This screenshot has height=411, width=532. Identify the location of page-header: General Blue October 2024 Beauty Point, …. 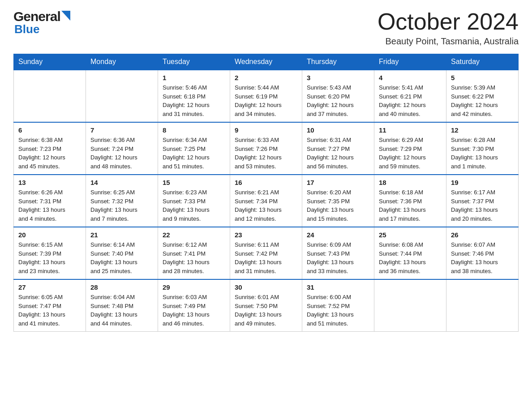
(266, 28).